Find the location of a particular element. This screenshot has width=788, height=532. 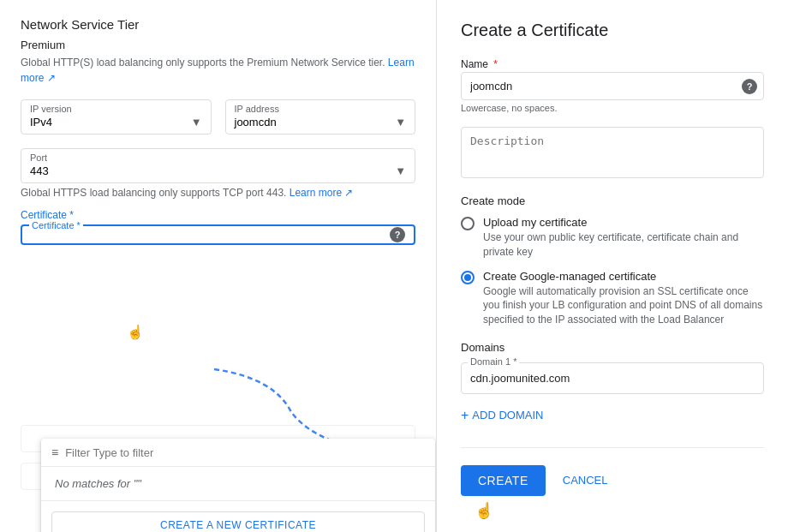

tier-label: Premium is located at coordinates (218, 45).